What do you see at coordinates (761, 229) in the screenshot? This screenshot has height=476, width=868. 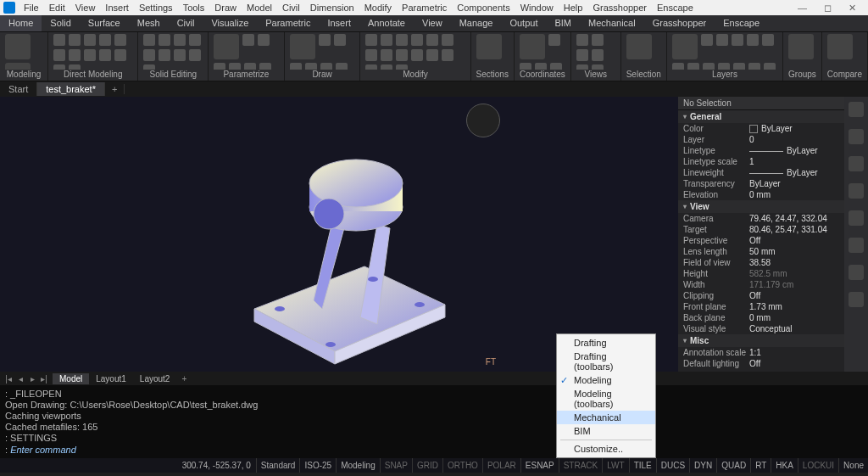 I see `property-row: Target80.46, 25.47, 331.04` at bounding box center [761, 229].